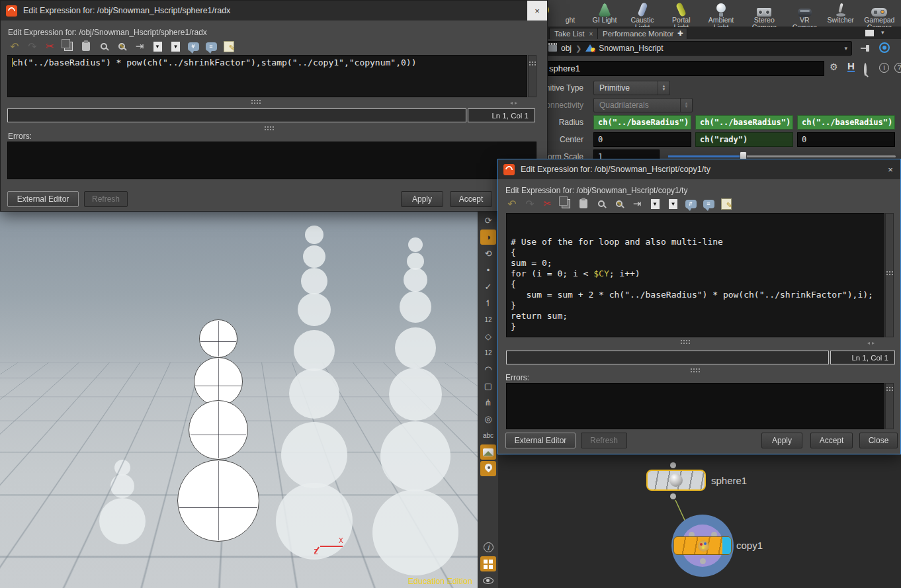 This screenshot has width=901, height=588. Describe the element at coordinates (673, 466) in the screenshot. I see `sphere-node-input-dot` at that location.